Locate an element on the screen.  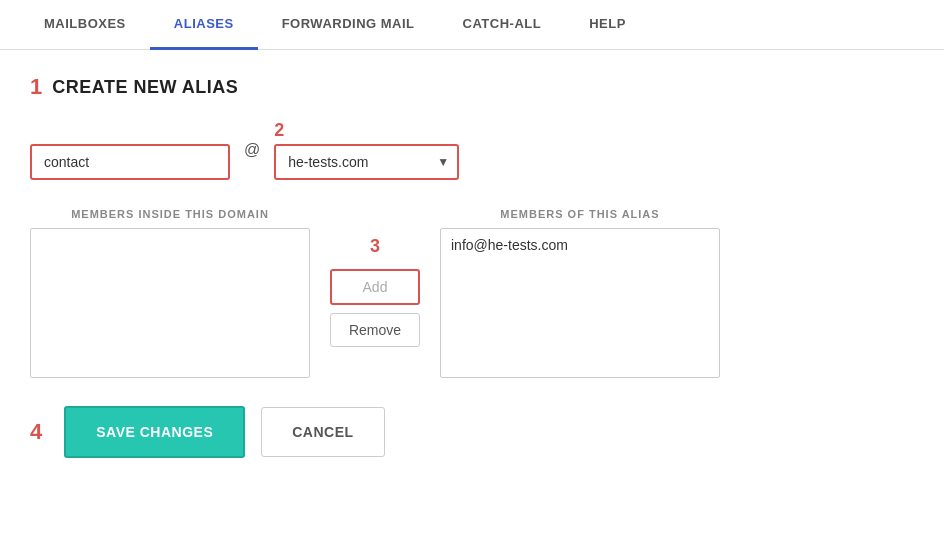
members-inside-label: MEMBERS INSIDE THIS DOMAIN is located at coordinates (170, 214).